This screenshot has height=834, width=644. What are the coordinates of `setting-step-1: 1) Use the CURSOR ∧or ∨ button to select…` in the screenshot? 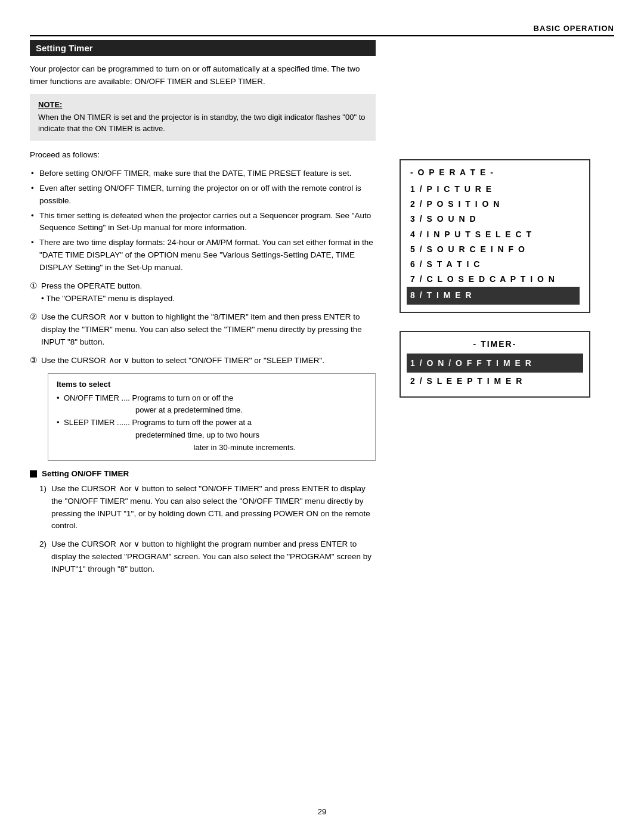 It's located at (208, 508).